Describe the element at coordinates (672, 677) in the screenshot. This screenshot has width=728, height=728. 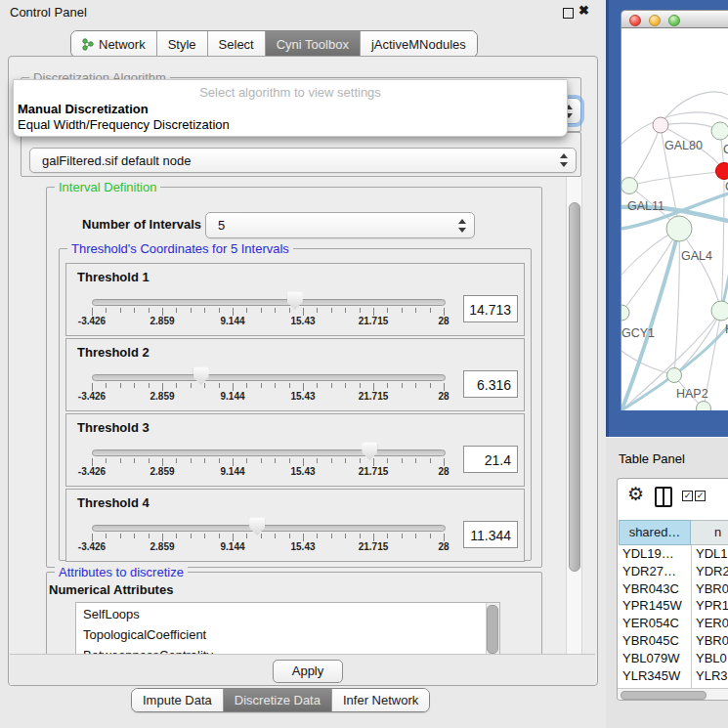
I see `table-row: YLR345WYLR3` at that location.